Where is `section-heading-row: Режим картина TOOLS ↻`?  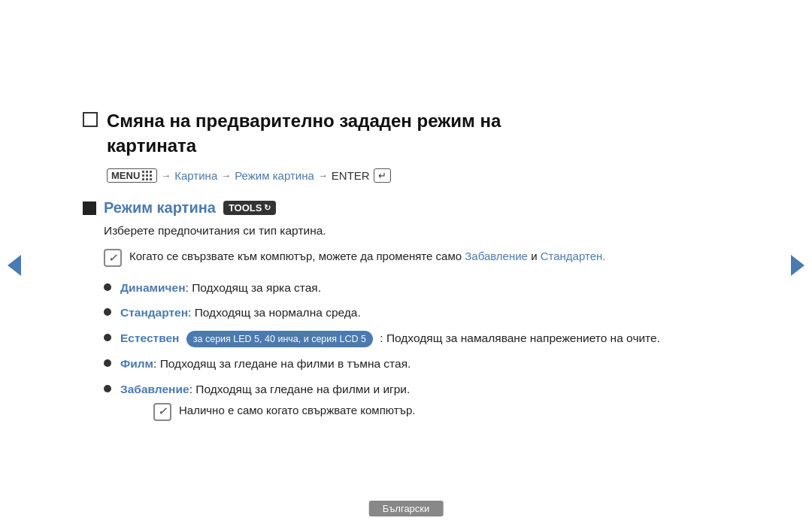 section-heading-row: Режим картина TOOLS ↻ is located at coordinates (406, 207).